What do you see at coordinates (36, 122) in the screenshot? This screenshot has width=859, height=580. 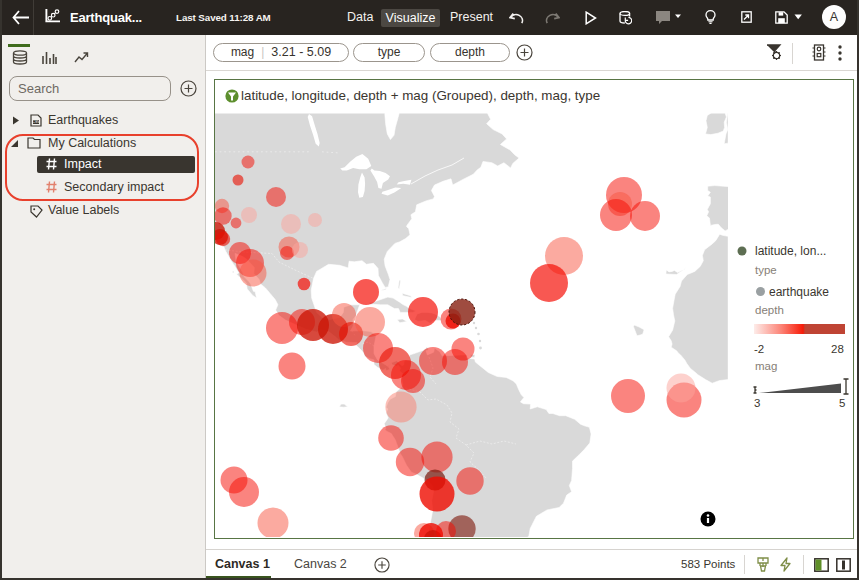 I see `svg-text: CSV` at bounding box center [36, 122].